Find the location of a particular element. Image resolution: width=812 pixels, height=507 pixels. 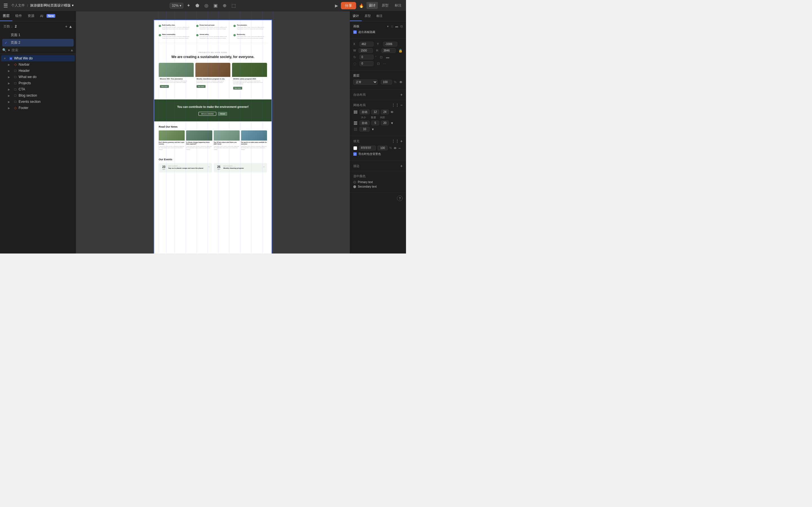

layer-item-footer: ▶ ◇ Footer is located at coordinates (38, 108).